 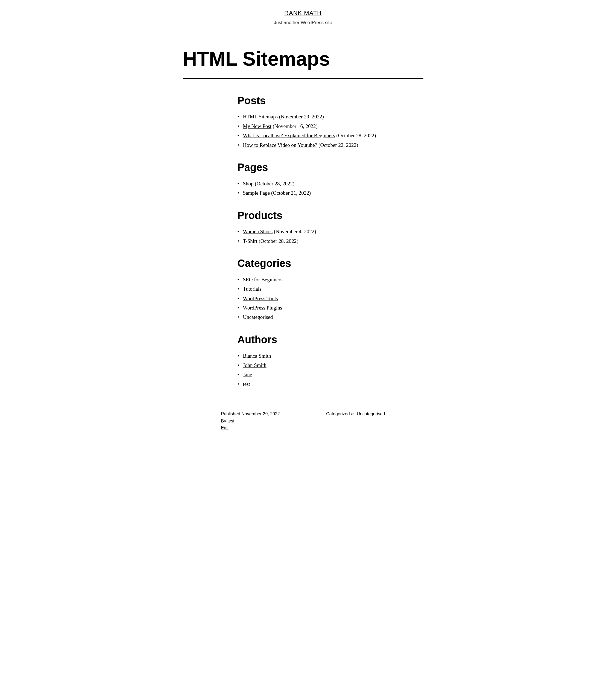 I want to click on sitemap-link: Shop, so click(x=248, y=183).